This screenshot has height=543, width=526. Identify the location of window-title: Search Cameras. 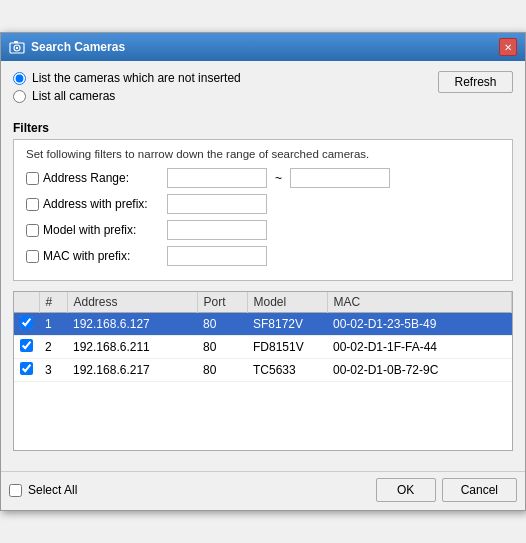
(78, 47).